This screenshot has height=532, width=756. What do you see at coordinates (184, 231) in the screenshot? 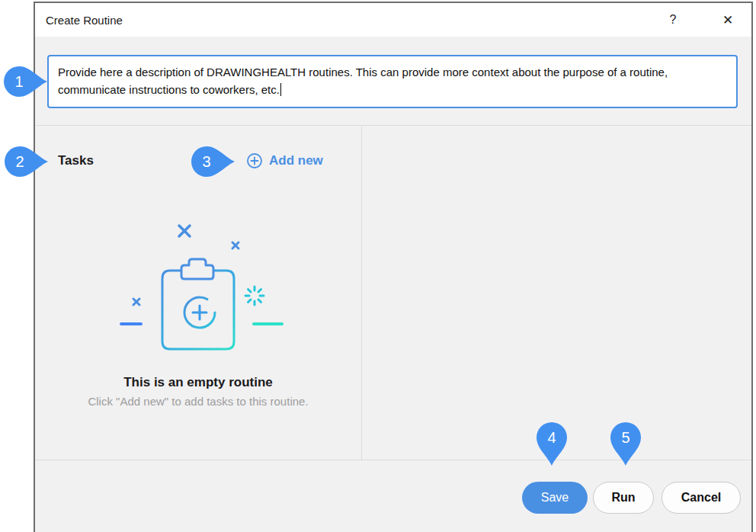
I see `sparkle-x-large` at bounding box center [184, 231].